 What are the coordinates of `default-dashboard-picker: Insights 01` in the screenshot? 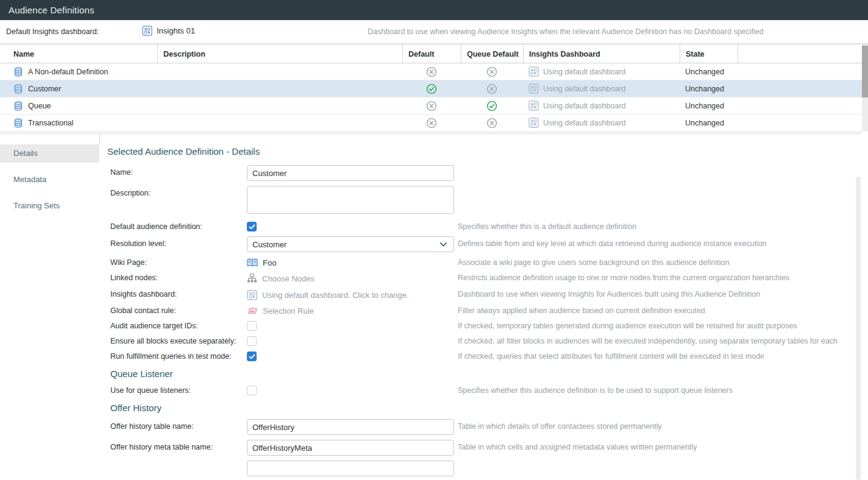 It's located at (168, 30).